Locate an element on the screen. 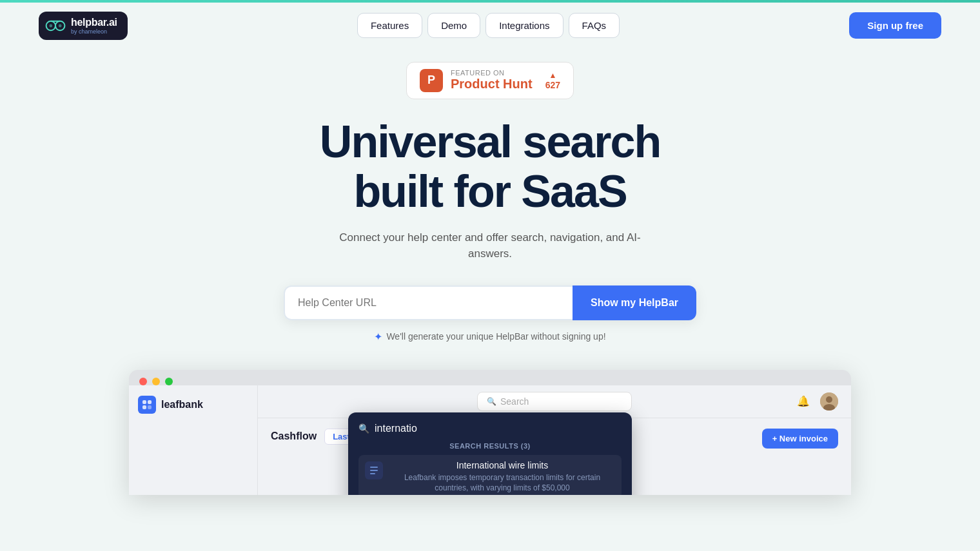  hero-title-line2: built for SaaS is located at coordinates (490, 191).